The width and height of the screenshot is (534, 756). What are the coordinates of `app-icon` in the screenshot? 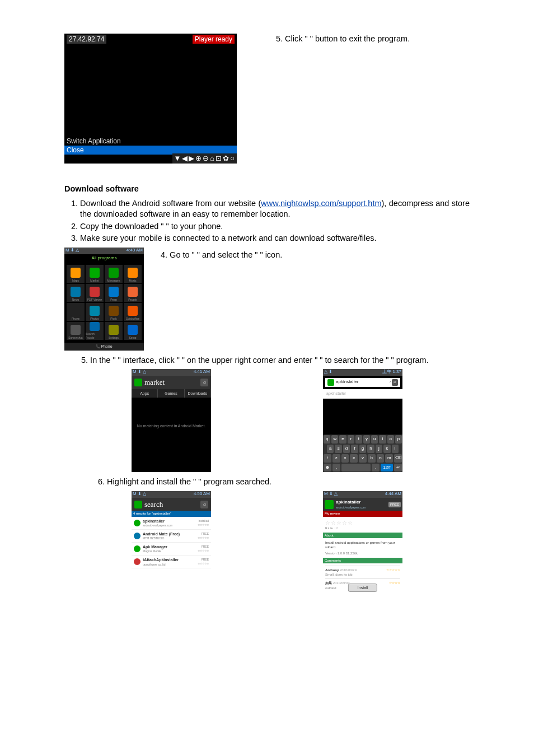 It's located at (329, 505).